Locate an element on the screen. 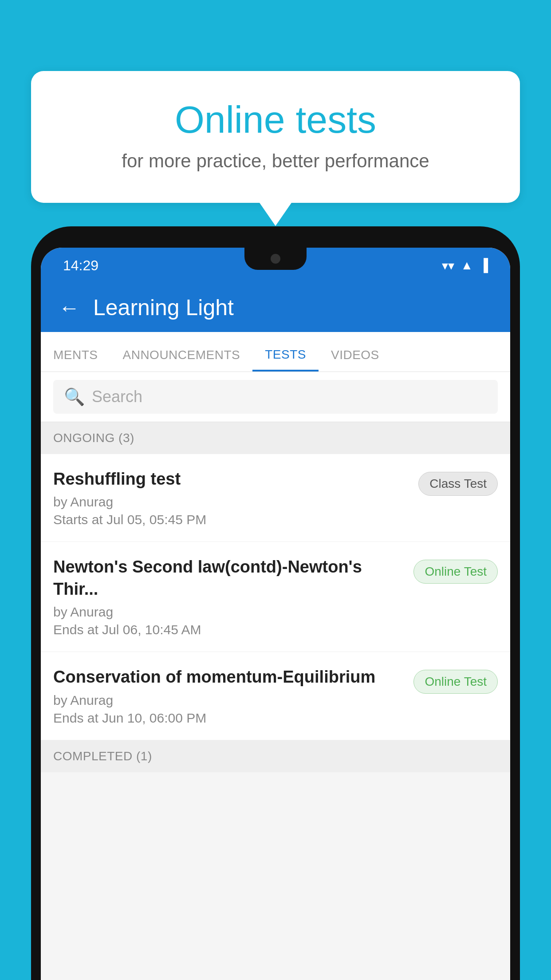  completed-section-header: COMPLETED (1) is located at coordinates (276, 756).